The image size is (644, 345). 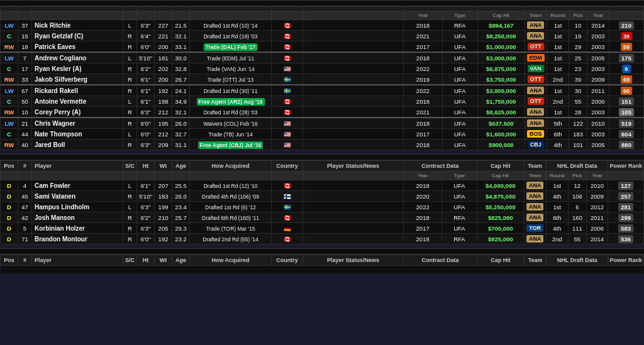 What do you see at coordinates (597, 239) in the screenshot?
I see `draft-year: 2014` at bounding box center [597, 239].